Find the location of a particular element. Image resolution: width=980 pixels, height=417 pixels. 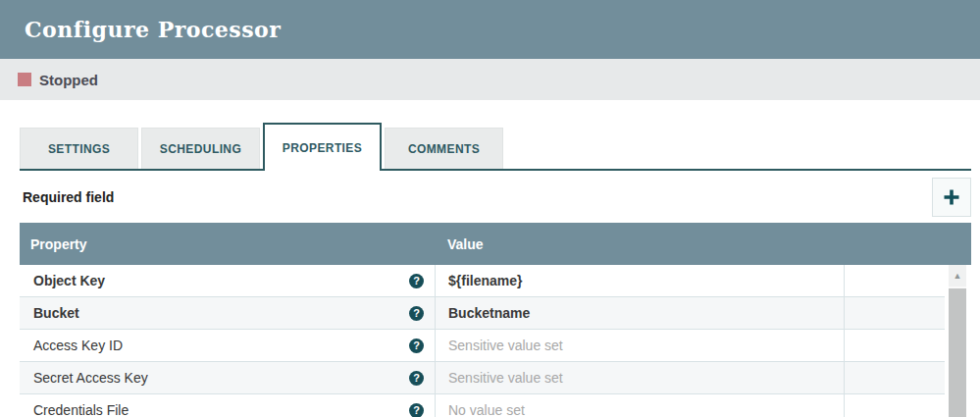

table-row: Bucket ? Bucketname is located at coordinates (483, 314).